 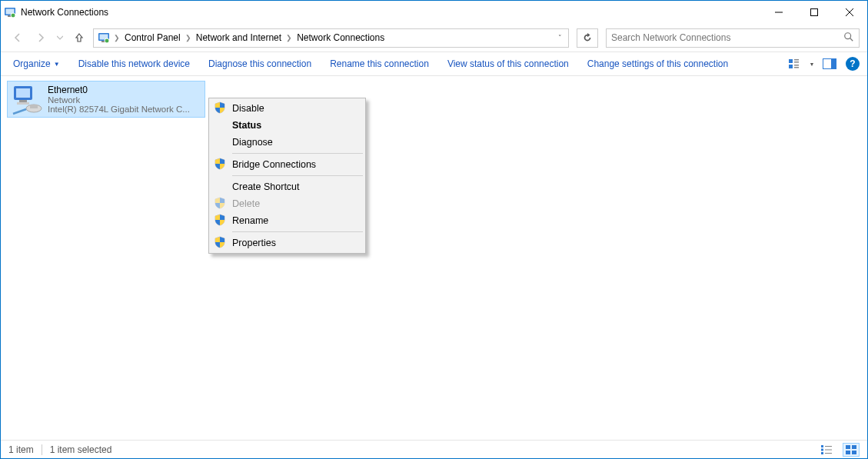 What do you see at coordinates (288, 125) in the screenshot?
I see `ctx-status: Status` at bounding box center [288, 125].